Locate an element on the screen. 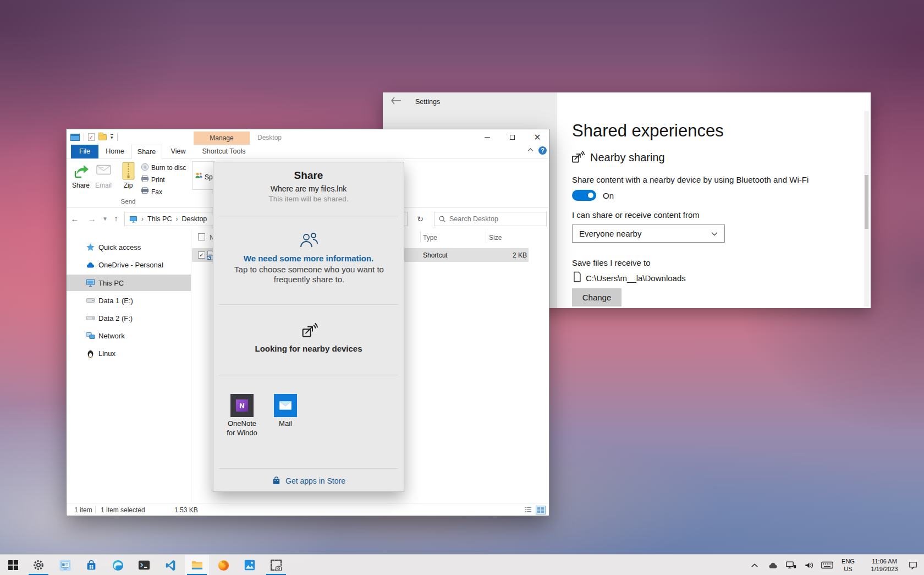 This screenshot has height=575, width=924. get-apps-link: Get apps in Store is located at coordinates (309, 481).